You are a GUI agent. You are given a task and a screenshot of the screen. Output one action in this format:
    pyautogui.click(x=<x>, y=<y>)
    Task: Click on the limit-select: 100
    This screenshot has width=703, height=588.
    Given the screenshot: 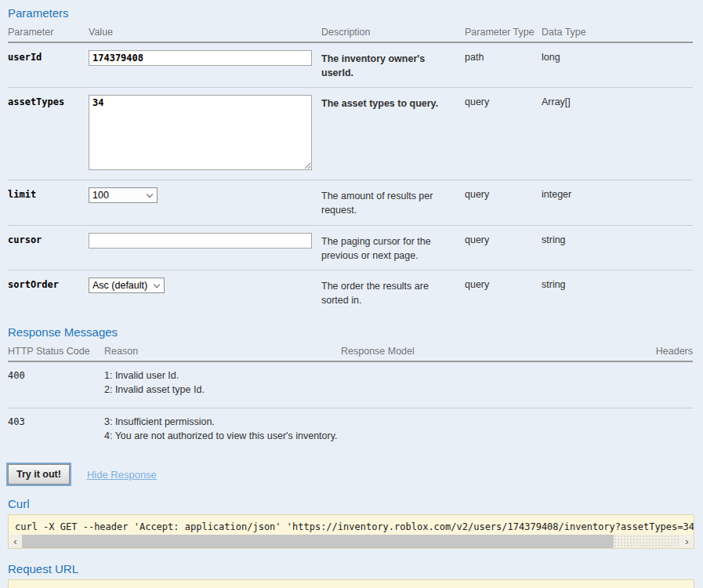 What is the action you would take?
    pyautogui.click(x=123, y=195)
    